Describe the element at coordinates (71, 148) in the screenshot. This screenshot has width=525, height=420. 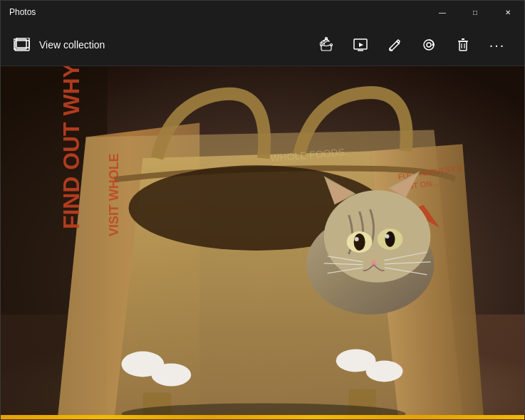
I see `svg-text: FIND OUT WHY` at that location.